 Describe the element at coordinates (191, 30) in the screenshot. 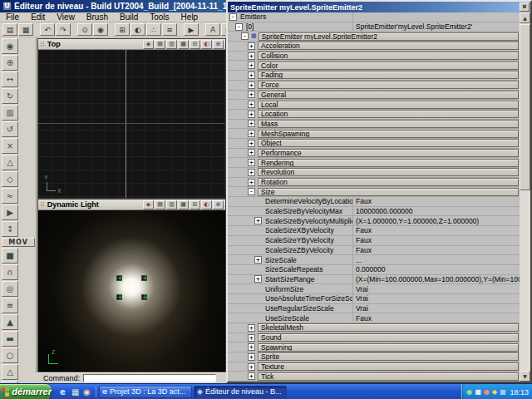

I see `play-level-icon: ▶` at that location.